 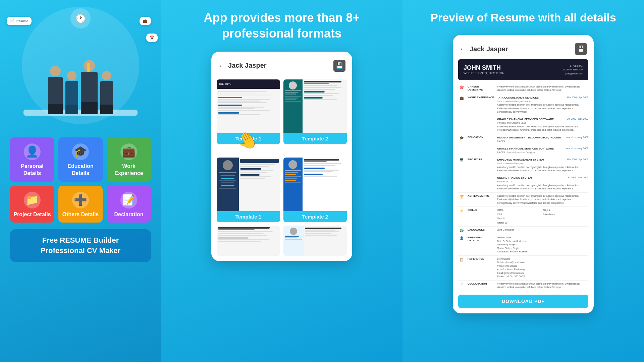 I want to click on reference-content: Brent Castro Details: demo@email.com Pho…, so click(x=543, y=268).